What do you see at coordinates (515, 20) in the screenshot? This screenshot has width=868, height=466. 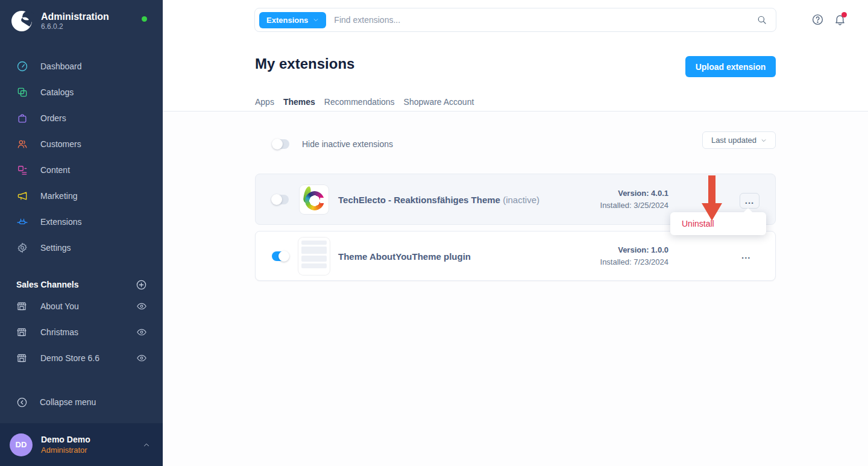 I see `global-search: Extensions` at bounding box center [515, 20].